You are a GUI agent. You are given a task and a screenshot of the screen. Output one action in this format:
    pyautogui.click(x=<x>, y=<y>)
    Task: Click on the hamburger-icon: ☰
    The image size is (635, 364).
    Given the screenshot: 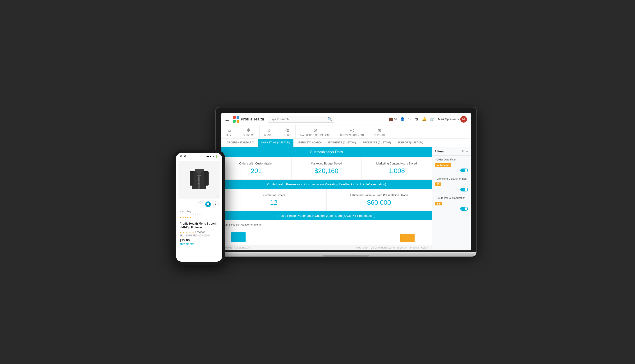 What is the action you would take?
    pyautogui.click(x=227, y=120)
    